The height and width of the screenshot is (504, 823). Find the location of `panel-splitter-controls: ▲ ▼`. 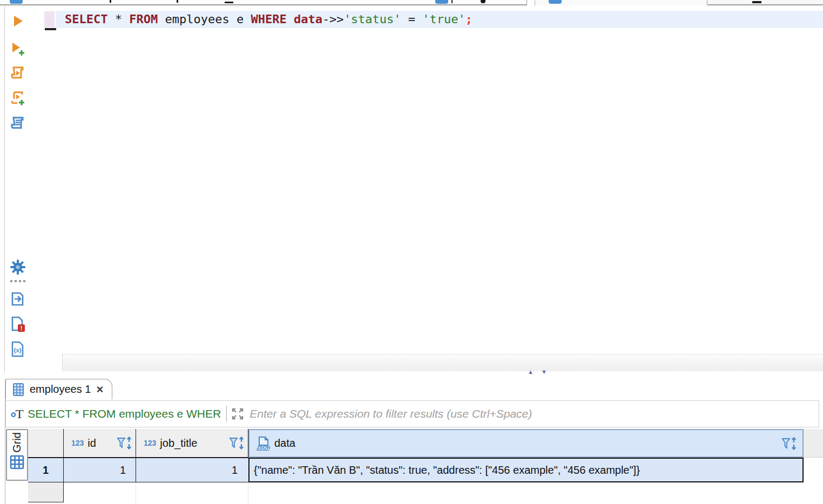

panel-splitter-controls: ▲ ▼ is located at coordinates (537, 372).